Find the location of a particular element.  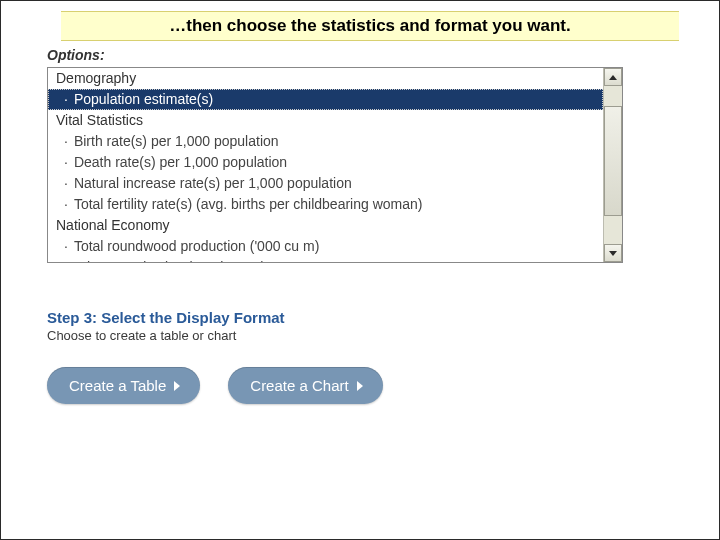

scroll-thumb is located at coordinates (613, 161).